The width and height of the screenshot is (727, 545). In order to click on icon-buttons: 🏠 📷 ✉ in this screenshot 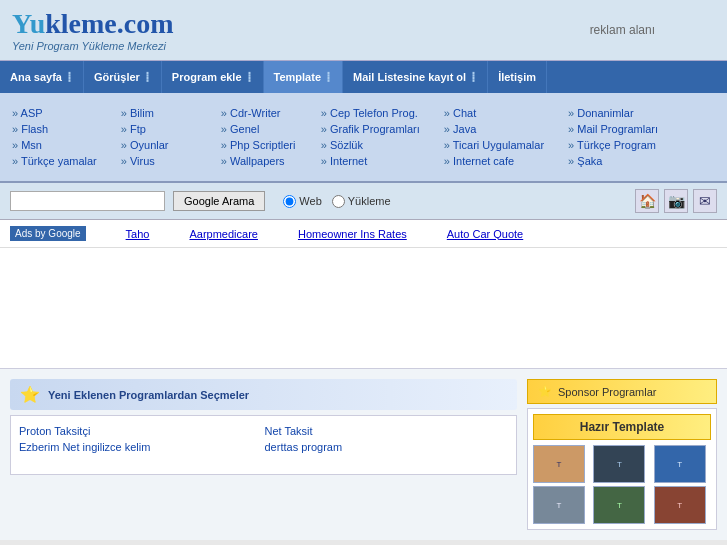, I will do `click(676, 201)`.